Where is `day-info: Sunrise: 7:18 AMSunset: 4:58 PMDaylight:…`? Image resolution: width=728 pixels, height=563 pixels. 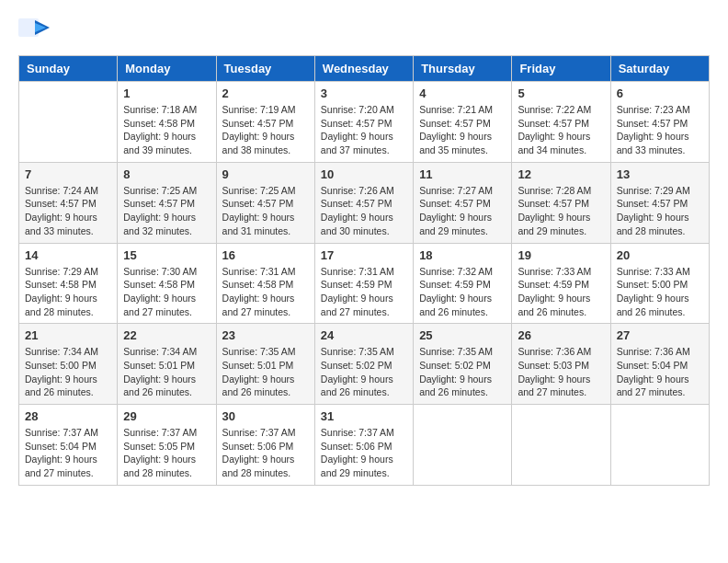
day-info: Sunrise: 7:18 AMSunset: 4:58 PMDaylight:… is located at coordinates (166, 131).